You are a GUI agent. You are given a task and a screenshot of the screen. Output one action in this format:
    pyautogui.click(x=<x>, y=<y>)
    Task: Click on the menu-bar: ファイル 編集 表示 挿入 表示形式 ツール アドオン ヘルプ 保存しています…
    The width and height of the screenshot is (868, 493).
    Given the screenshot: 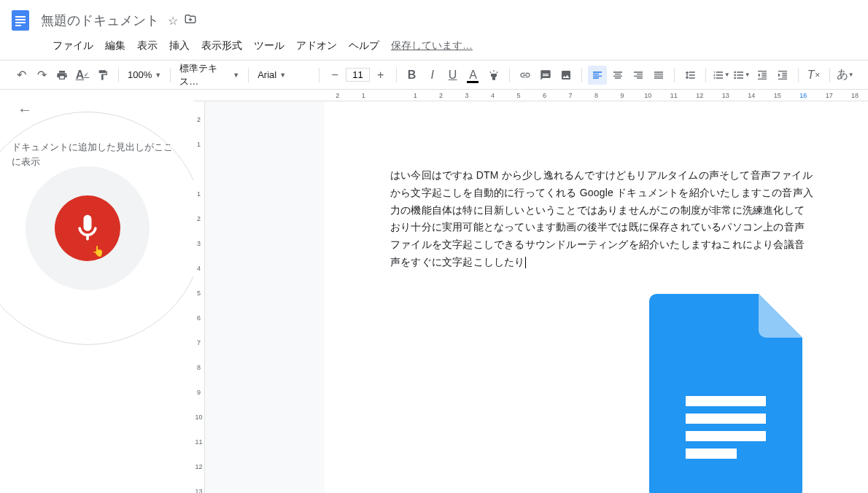 What is the action you would take?
    pyautogui.click(x=434, y=48)
    